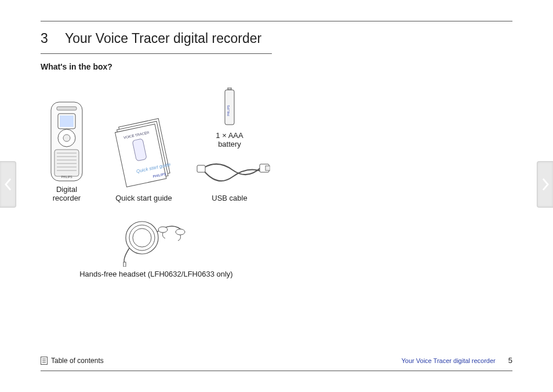  Describe the element at coordinates (8, 184) in the screenshot. I see `chevron-left-icon` at that location.